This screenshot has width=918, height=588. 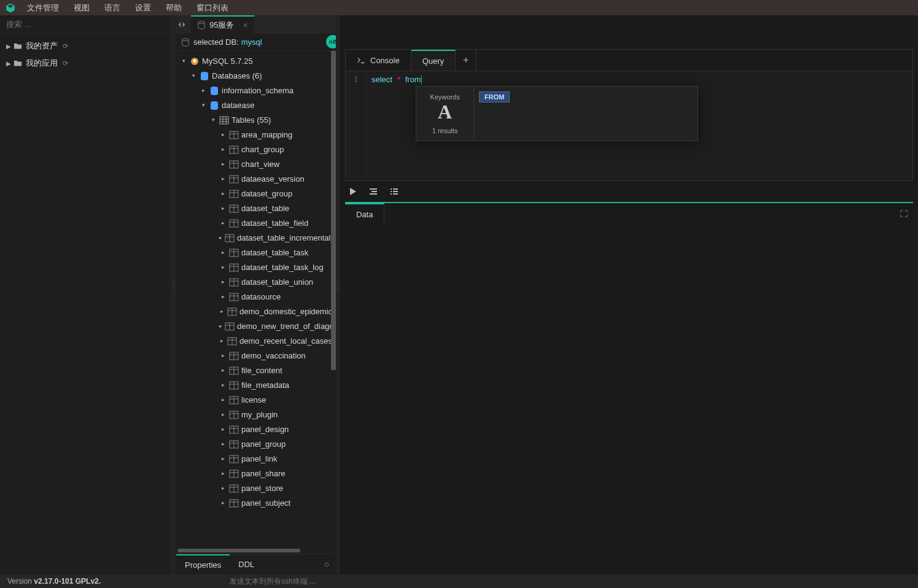 What do you see at coordinates (256, 355) in the screenshot?
I see `table-demo_vaccination: ▸demo_vaccination` at bounding box center [256, 355].